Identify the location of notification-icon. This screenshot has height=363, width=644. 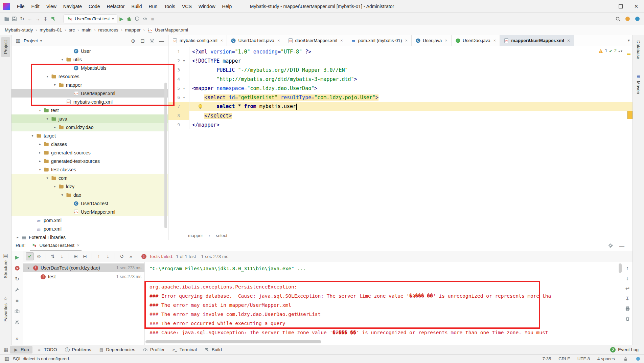
(638, 359).